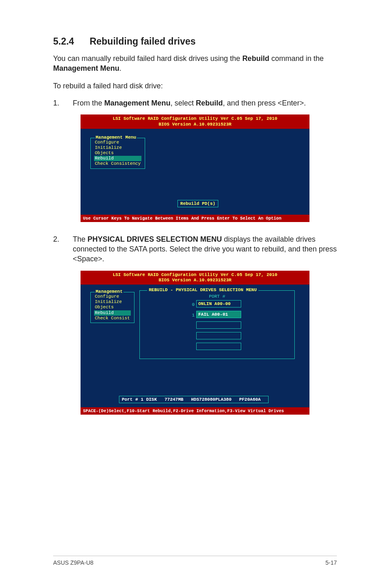 The image size is (390, 588). Describe the element at coordinates (195, 86) in the screenshot. I see `intro-paragraph-2: To rebuild a failed hard disk drive:` at that location.